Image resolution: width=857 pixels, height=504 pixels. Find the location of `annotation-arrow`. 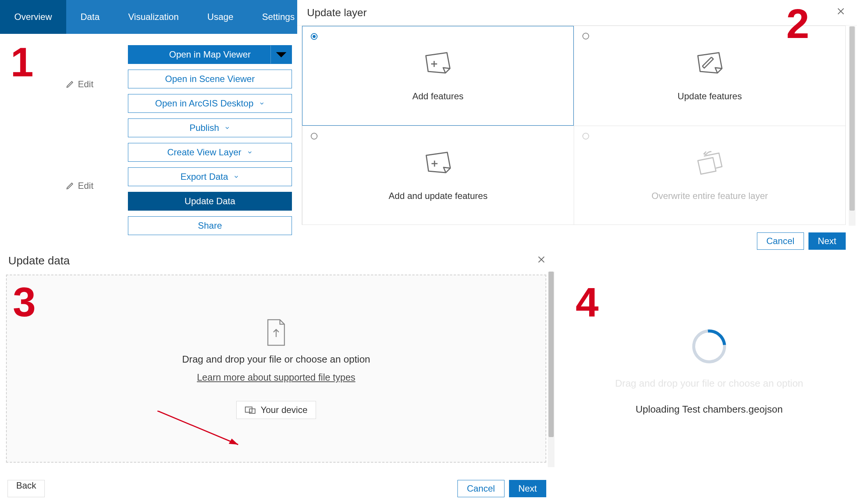

annotation-arrow is located at coordinates (202, 430).